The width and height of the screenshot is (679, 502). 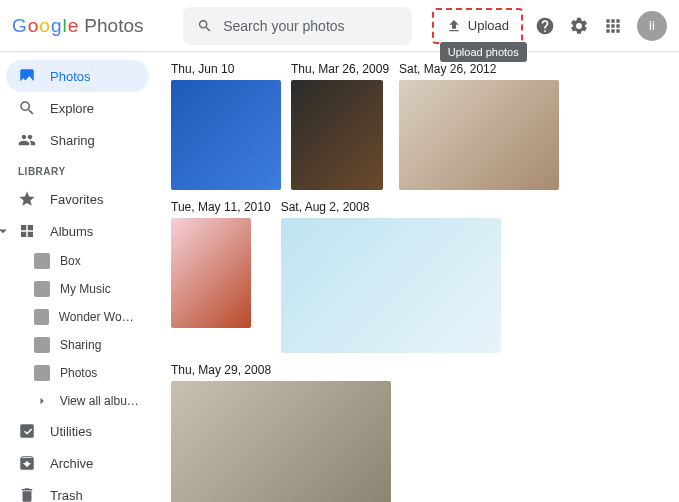 I want to click on apps-icon, so click(x=613, y=26).